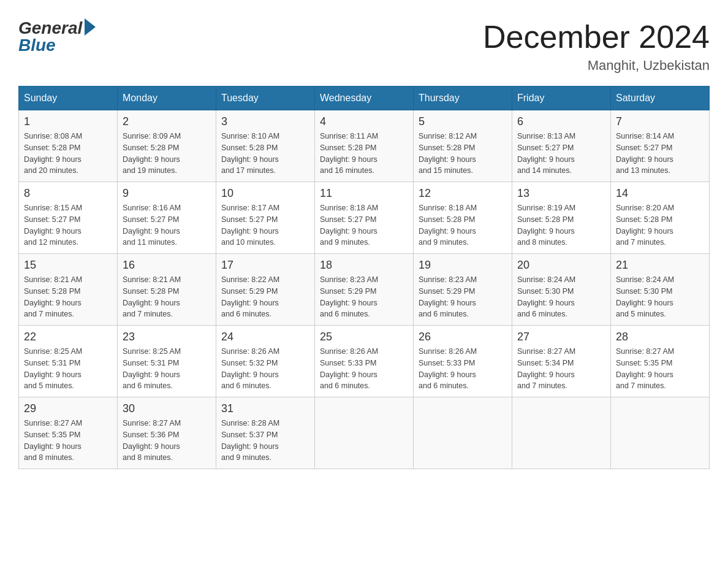  I want to click on day-number: 13, so click(561, 194).